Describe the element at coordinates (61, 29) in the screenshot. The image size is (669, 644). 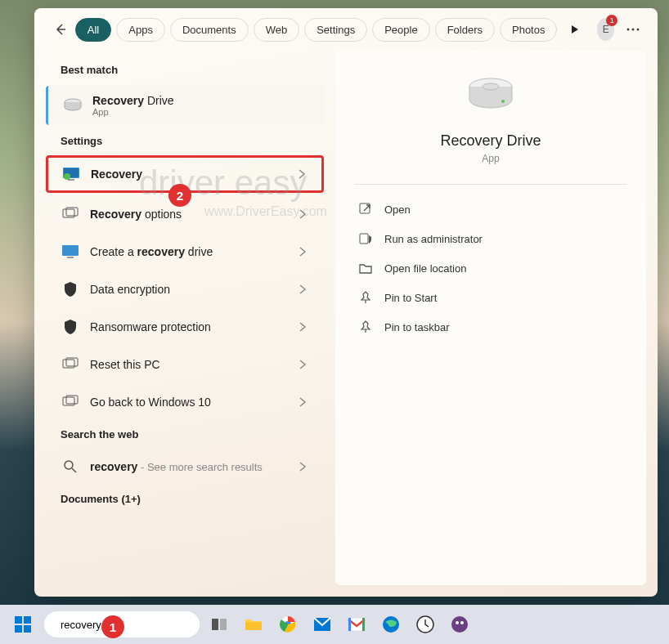
I see `back-arrow-icon` at that location.